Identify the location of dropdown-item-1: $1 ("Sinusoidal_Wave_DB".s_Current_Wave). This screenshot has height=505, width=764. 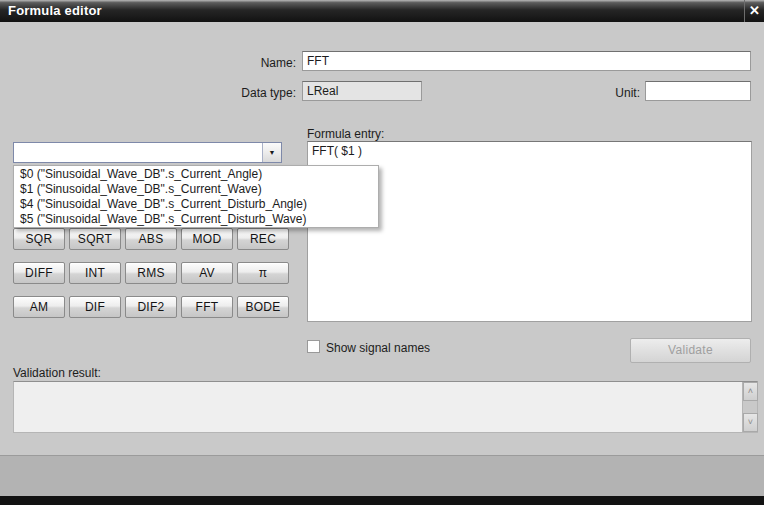
(196, 190).